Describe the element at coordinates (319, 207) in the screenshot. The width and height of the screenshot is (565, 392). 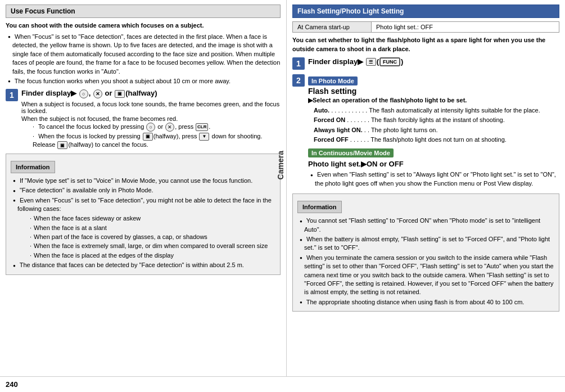
I see `right-info-label: Information` at that location.